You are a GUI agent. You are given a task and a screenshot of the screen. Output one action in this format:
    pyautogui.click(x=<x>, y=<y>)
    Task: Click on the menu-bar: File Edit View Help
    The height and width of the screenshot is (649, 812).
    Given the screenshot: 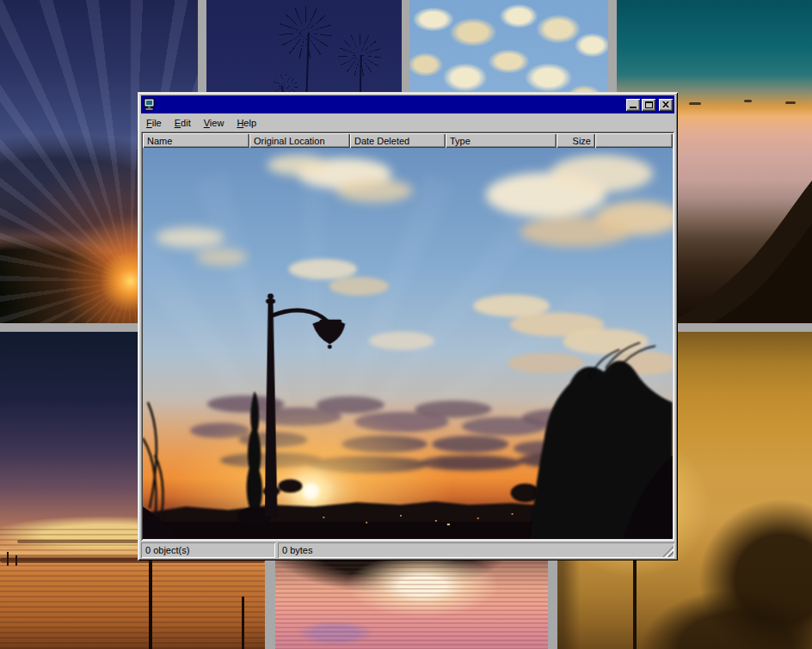 What is the action you would take?
    pyautogui.click(x=408, y=123)
    